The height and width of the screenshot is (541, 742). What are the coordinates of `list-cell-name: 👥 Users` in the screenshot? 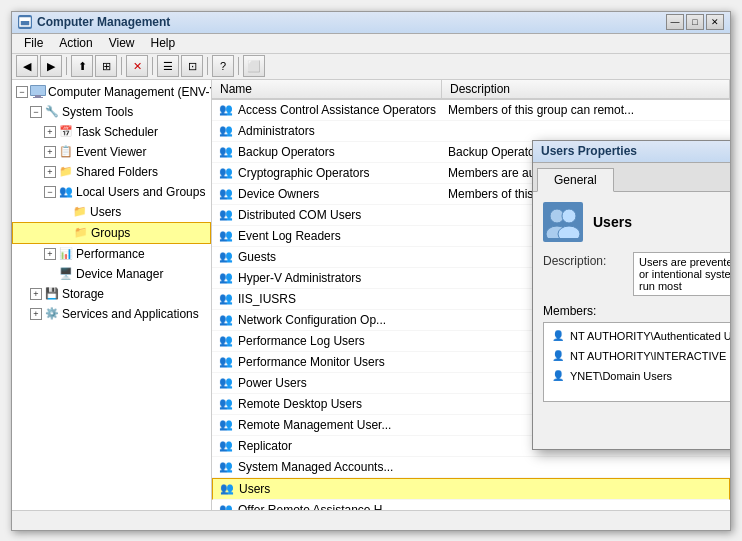 It's located at (328, 489).